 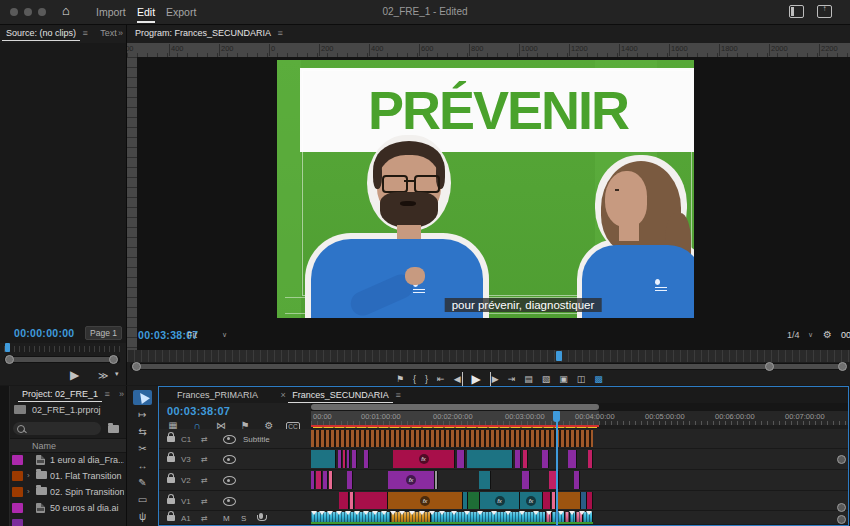 What do you see at coordinates (580, 418) in the screenshot?
I see `timeline-ruler: 00:0000:01:00:0000:02:00:0000:03:00:0000…` at bounding box center [580, 418].